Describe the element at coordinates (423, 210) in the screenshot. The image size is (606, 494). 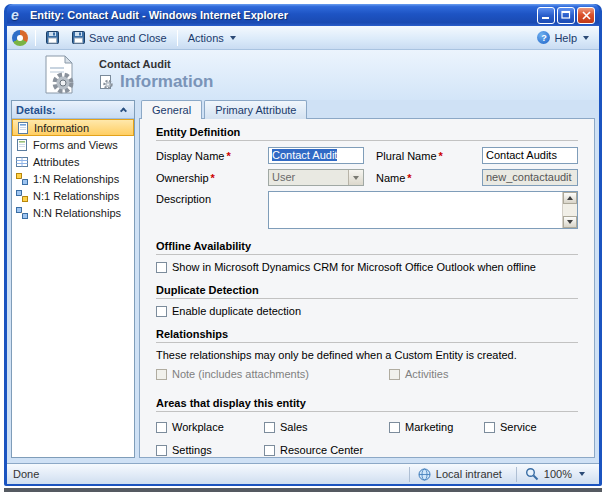
I see `description-textarea` at that location.